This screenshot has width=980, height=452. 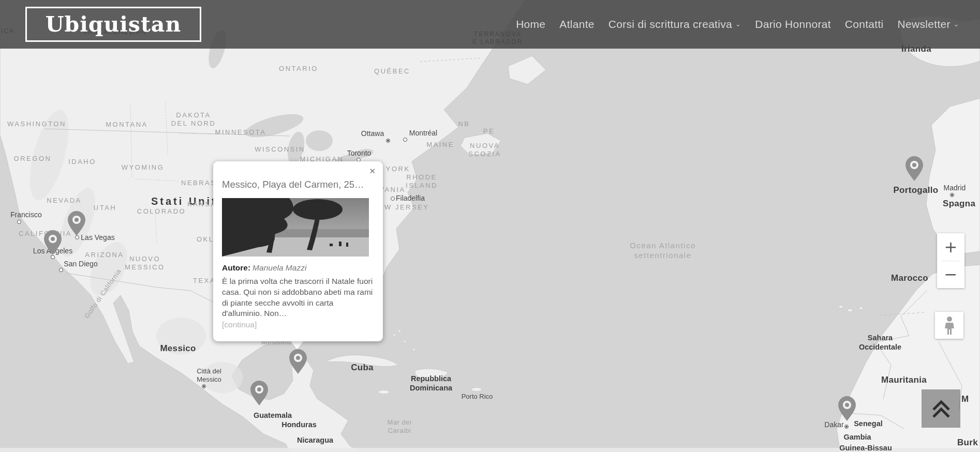 I want to click on chevron-double-up-icon, so click(x=941, y=409).